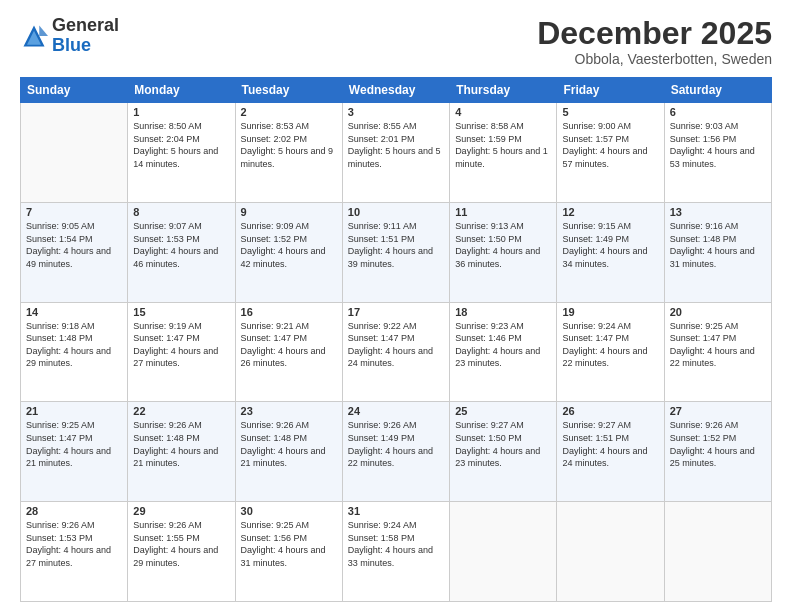 The image size is (792, 612). I want to click on calendar-header-row: Sunday Monday Tuesday Wednesday Thursday…, so click(396, 90).